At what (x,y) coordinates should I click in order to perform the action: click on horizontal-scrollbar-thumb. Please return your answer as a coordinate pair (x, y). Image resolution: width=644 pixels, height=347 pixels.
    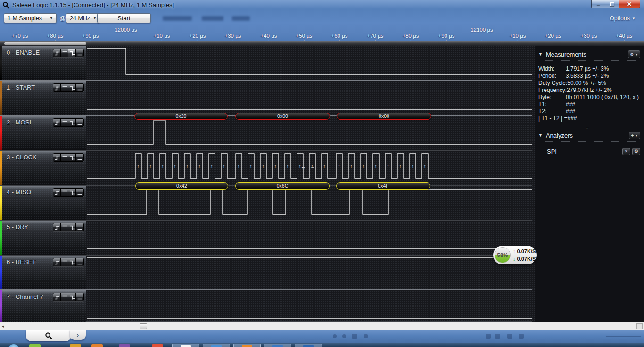
    Looking at the image, I should click on (143, 326).